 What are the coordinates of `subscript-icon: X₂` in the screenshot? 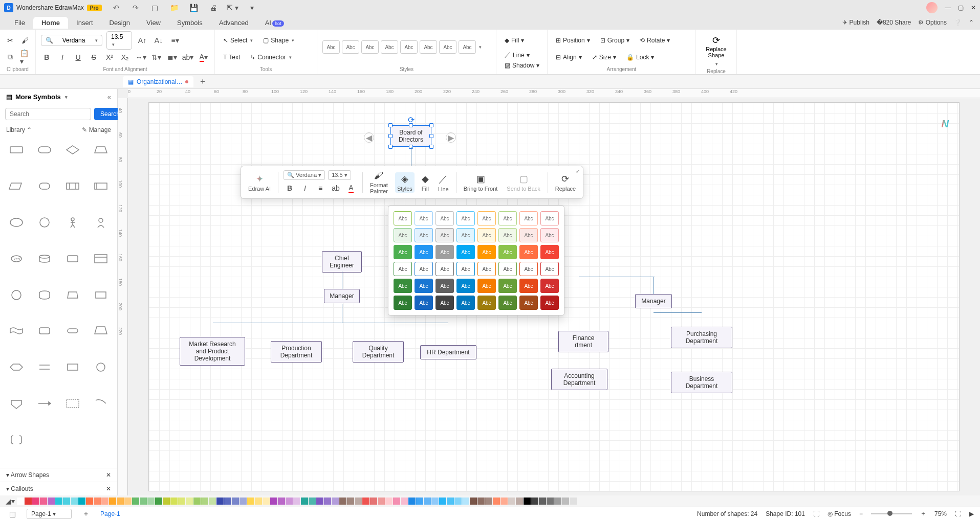 It's located at (125, 57).